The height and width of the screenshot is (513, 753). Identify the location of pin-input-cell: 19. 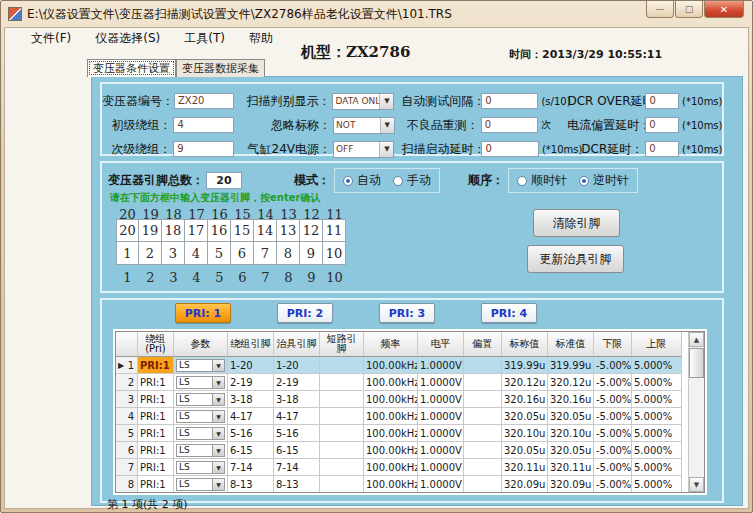
(150, 230).